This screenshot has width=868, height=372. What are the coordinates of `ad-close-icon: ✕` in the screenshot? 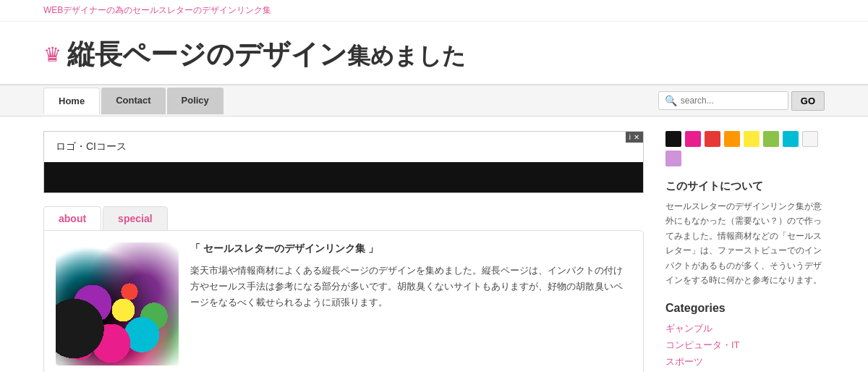 It's located at (637, 138).